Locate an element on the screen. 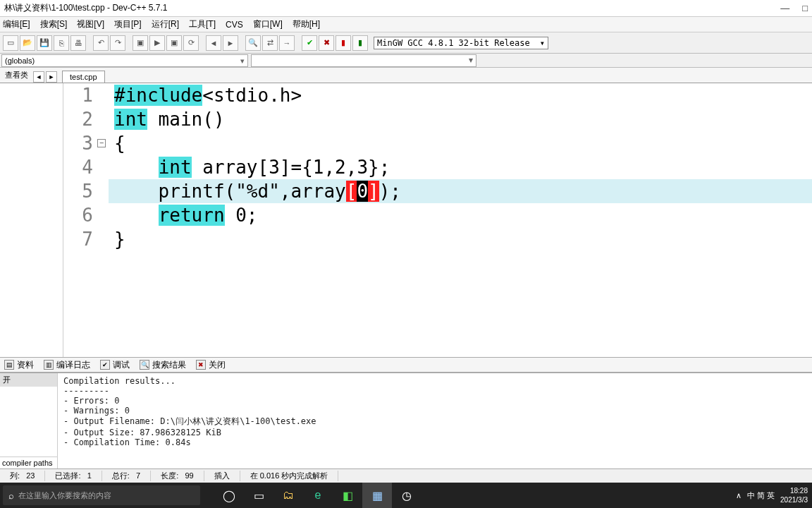  save-icon: 💾 is located at coordinates (44, 43).